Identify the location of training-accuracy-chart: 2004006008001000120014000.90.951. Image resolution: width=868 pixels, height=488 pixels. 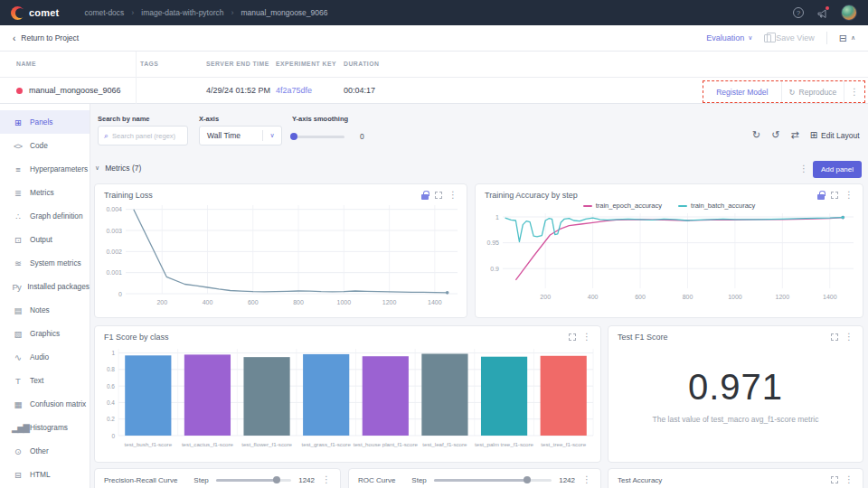
(669, 257).